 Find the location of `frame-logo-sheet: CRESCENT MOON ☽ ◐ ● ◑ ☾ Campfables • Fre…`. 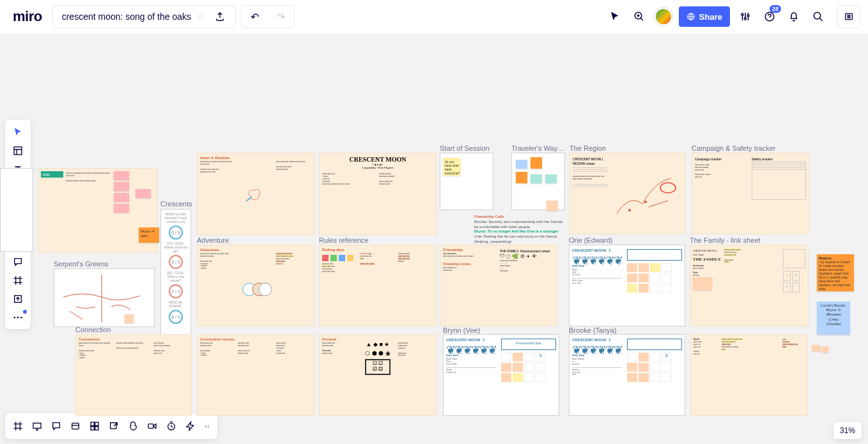

frame-logo-sheet: CRESCENT MOON ☽ ◐ ● ◑ ☾ Campfables • Fre… is located at coordinates (378, 194).